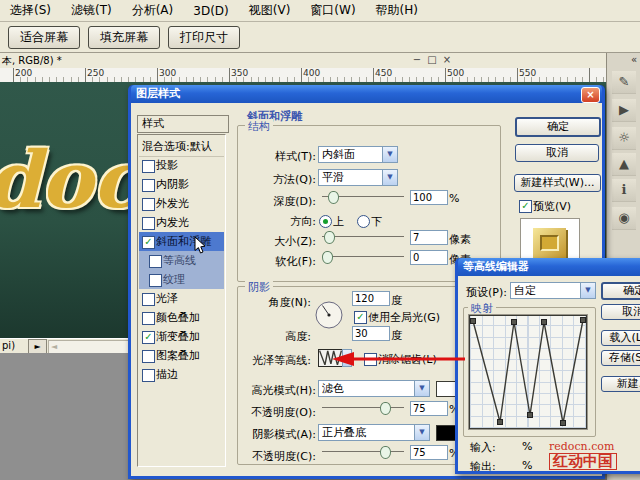  Describe the element at coordinates (526, 206) in the screenshot. I see `preview-checkbox: ✓` at that location.